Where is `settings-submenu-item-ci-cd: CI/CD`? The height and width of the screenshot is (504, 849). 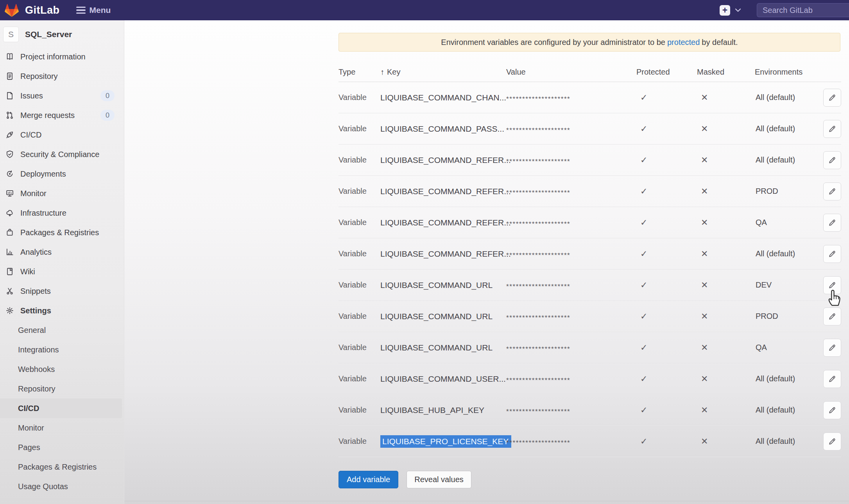
settings-submenu-item-ci-cd: CI/CD is located at coordinates (61, 408).